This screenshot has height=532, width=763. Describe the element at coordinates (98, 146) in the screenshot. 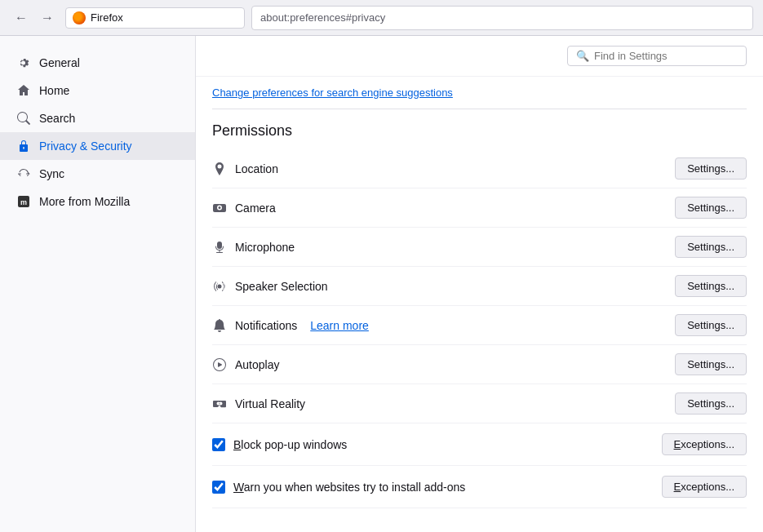

I see `sidebar-item-privacy: Privacy & Security` at that location.